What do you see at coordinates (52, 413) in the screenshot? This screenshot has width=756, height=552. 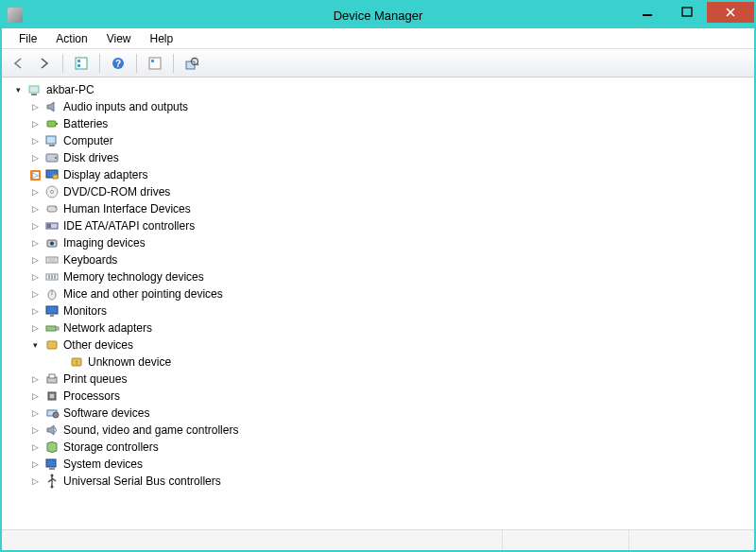 I see `software-icon` at bounding box center [52, 413].